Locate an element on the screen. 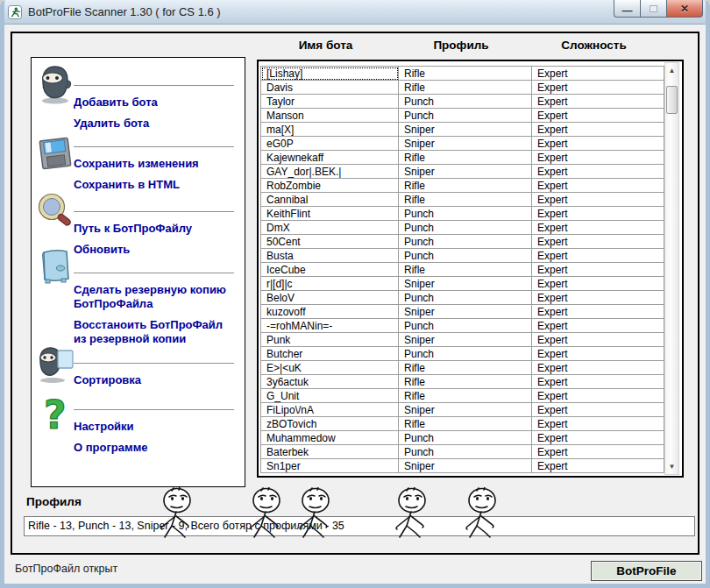  table-row: Sn1per Sniper Expert is located at coordinates (463, 466).